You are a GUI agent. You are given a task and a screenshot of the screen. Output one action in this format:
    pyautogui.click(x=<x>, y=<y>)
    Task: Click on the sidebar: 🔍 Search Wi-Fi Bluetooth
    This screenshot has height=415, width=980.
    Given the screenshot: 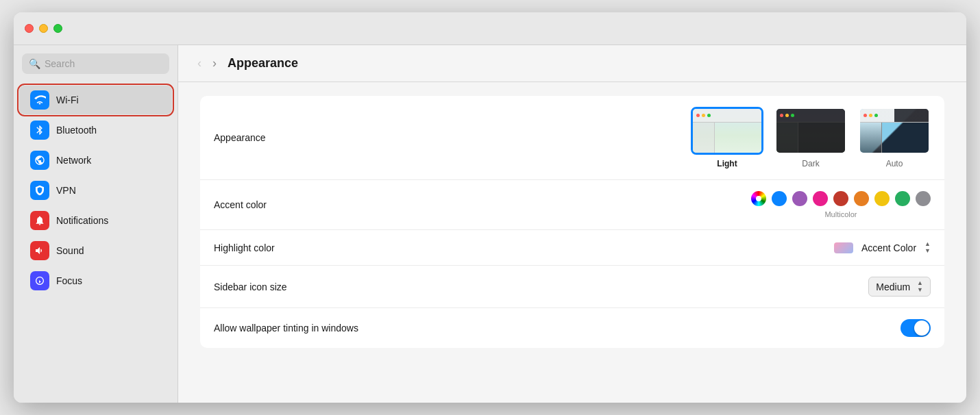 What is the action you would take?
    pyautogui.click(x=96, y=224)
    